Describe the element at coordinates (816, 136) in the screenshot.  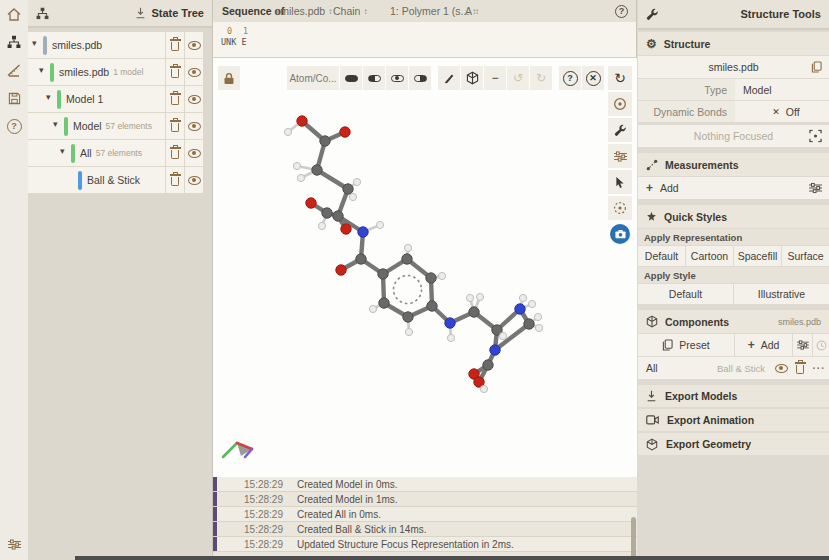
I see `focus-target-icon` at that location.